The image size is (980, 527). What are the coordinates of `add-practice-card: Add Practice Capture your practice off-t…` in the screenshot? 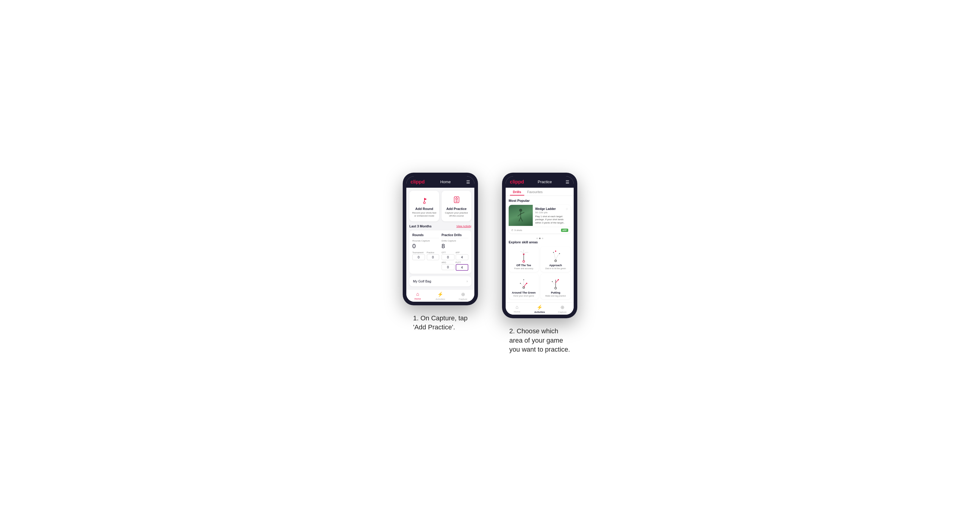 It's located at (457, 206).